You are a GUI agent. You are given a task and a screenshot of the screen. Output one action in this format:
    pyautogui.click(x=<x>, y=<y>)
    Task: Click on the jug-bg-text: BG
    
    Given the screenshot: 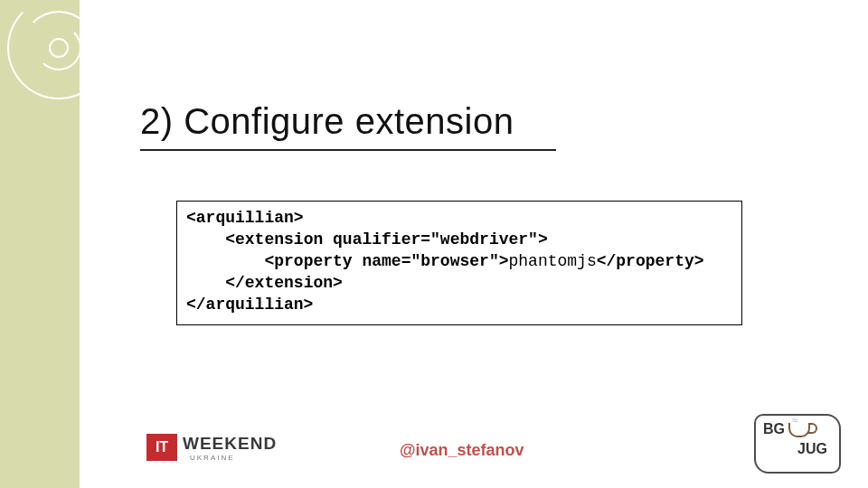 What is the action you would take?
    pyautogui.click(x=774, y=429)
    